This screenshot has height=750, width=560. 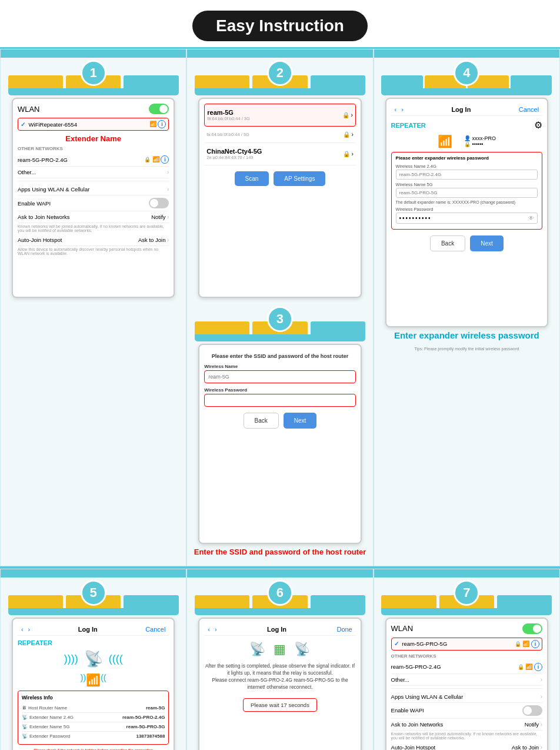 What do you see at coordinates (71, 659) in the screenshot?
I see `signal-left-icon: ))))` at bounding box center [71, 659].